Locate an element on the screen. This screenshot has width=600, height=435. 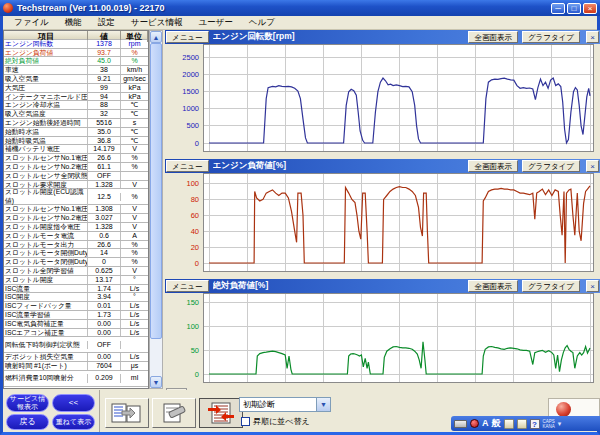
table-row: エンジン冷却水温88℃ is located at coordinates (76, 106).